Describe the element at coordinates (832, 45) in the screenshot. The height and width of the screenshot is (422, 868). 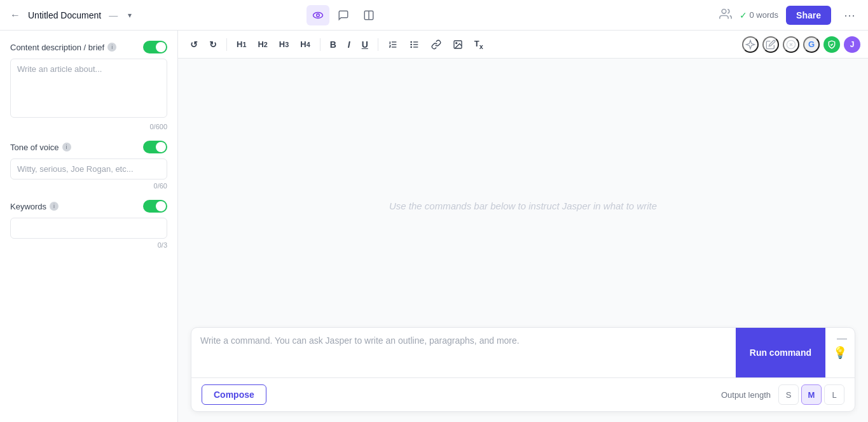
I see `shield-check-button` at that location.